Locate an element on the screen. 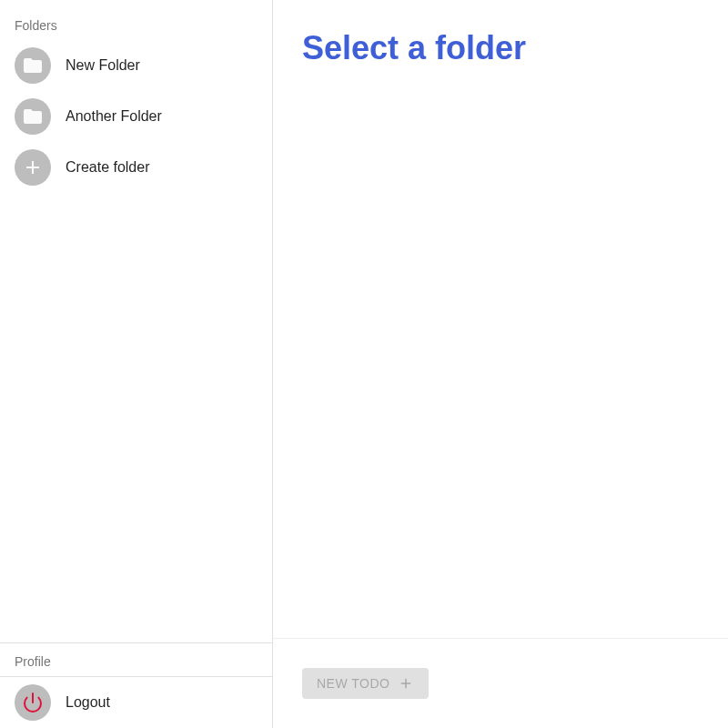 This screenshot has height=728, width=728. sidebar-item-logout: Logout is located at coordinates (136, 703).